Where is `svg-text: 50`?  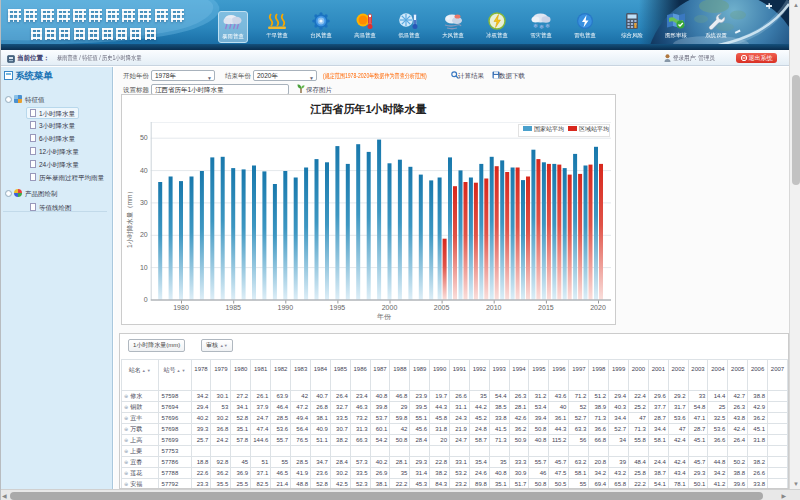 svg-text: 50 is located at coordinates (144, 138).